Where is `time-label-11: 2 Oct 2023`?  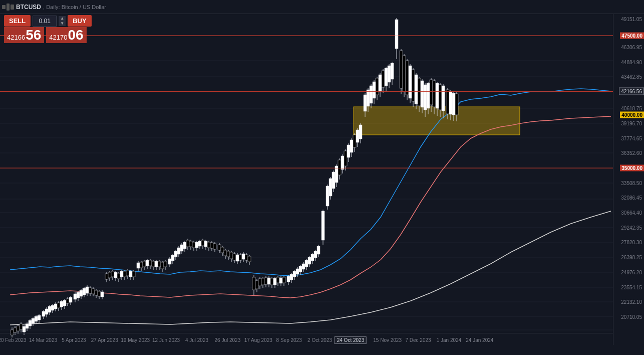
time-label-11: 2 Oct 2023 is located at coordinates (319, 340).